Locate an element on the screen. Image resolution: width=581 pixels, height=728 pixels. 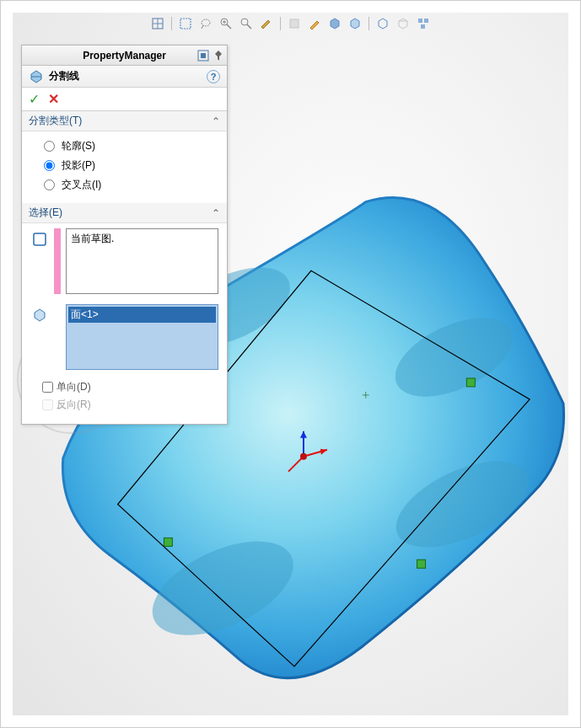
feature-name: 分割线 is located at coordinates (64, 76).